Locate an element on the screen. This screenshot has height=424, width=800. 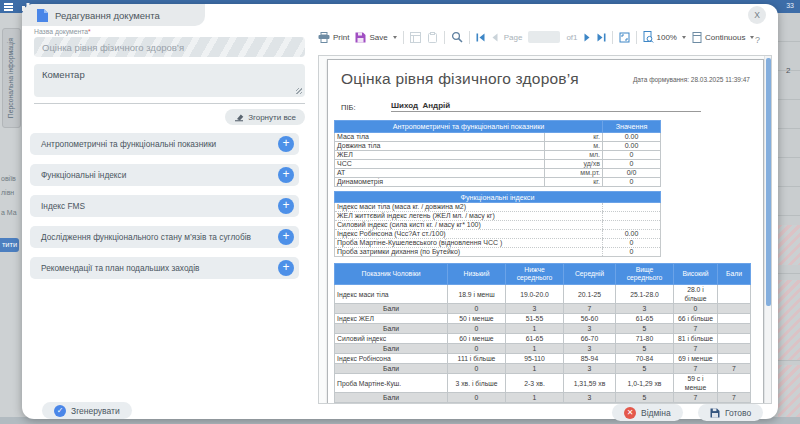
table-row: Динамометрія кг. 0 is located at coordinates (498, 182).